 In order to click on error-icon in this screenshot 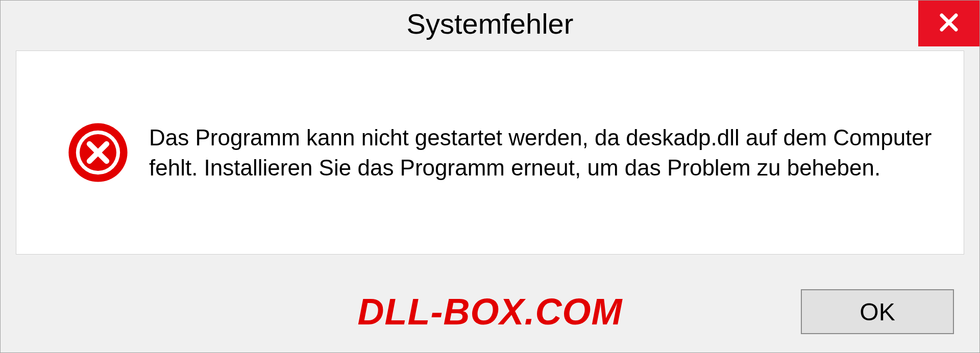, I will do `click(98, 153)`.